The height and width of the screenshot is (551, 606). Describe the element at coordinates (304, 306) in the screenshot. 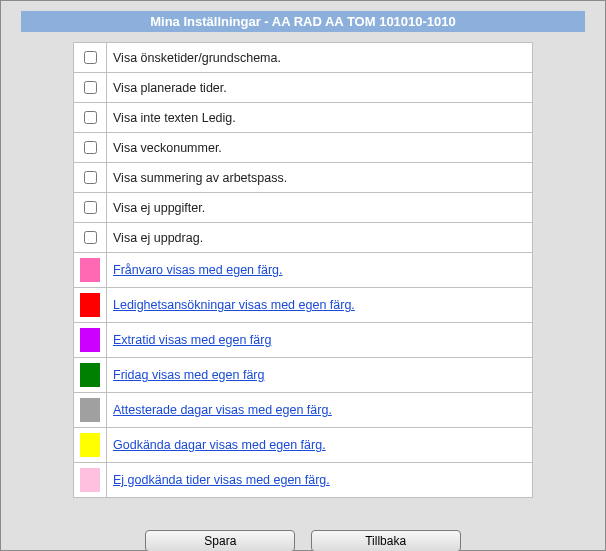

I see `color-setting-row: Ledighetsansökningar visas med egen färg…` at that location.